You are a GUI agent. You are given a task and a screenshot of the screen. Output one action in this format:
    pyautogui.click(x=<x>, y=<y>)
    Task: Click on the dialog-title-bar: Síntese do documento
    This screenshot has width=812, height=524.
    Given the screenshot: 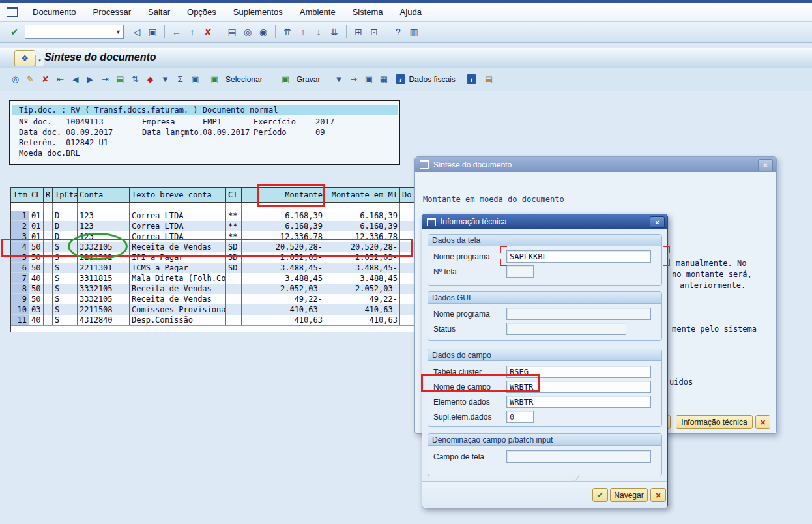 What is the action you would take?
    pyautogui.click(x=596, y=164)
    